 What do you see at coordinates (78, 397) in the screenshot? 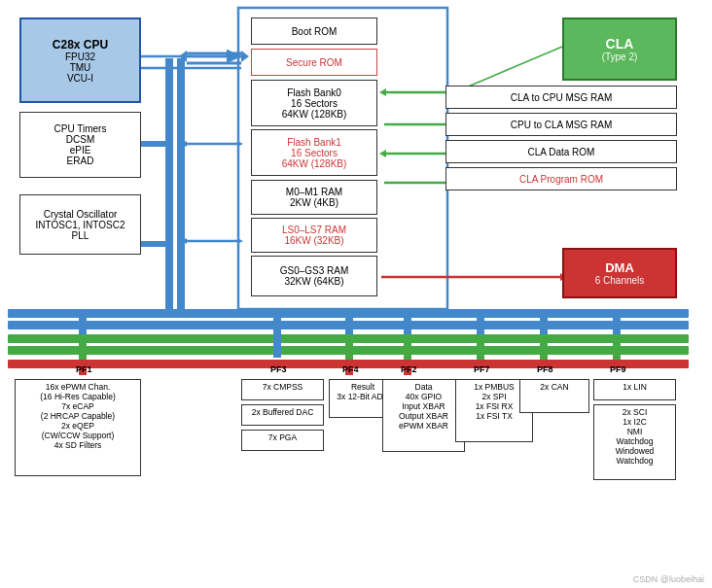
I see `pf1-line2: (16 Hi-Res Capable)` at bounding box center [78, 397].